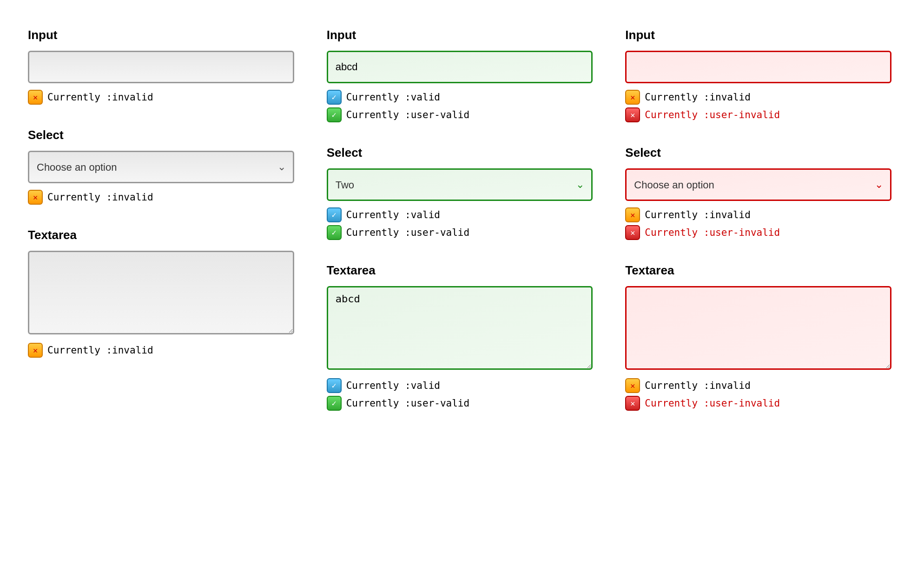 This screenshot has height=567, width=924. What do you see at coordinates (161, 97) in the screenshot?
I see `status-list-input-default: ✕ Currently :invalid` at bounding box center [161, 97].